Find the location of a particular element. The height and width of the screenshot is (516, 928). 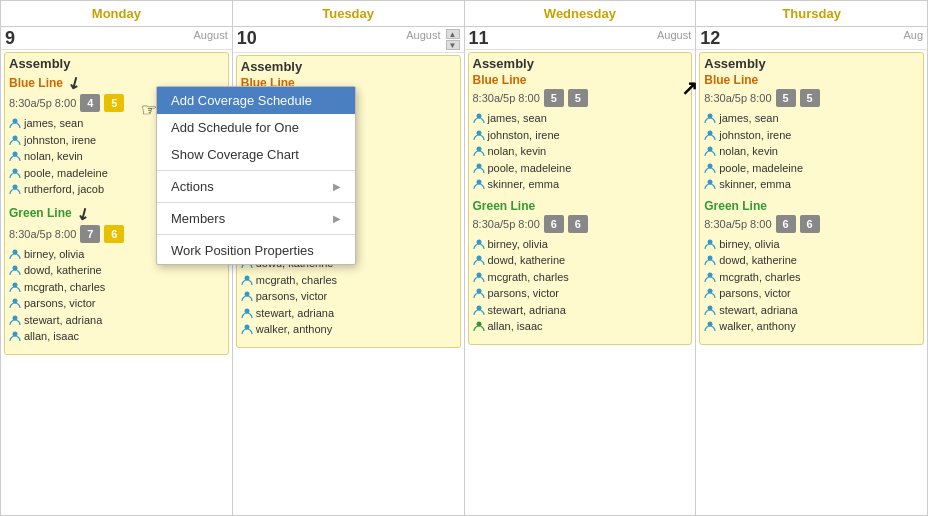

context-menu-item: Add Schedule for One is located at coordinates (256, 128).